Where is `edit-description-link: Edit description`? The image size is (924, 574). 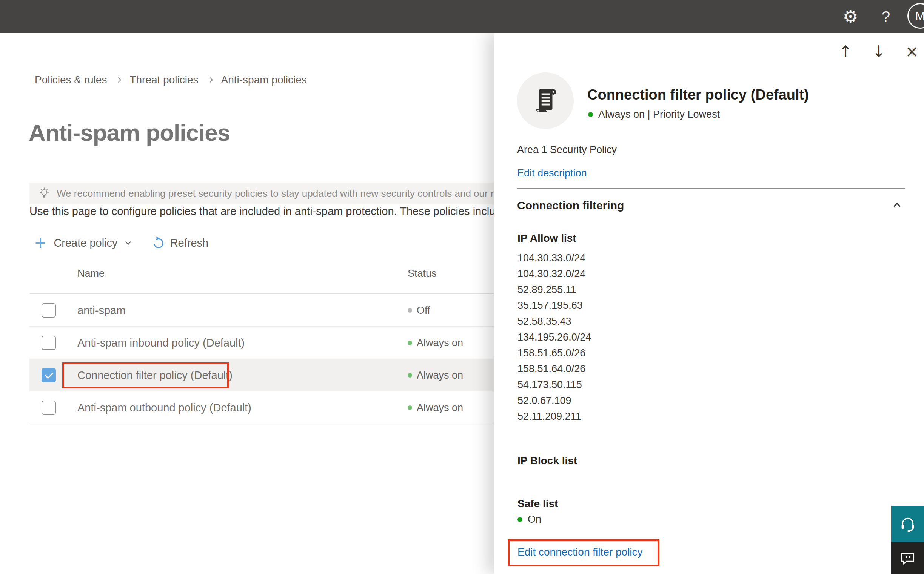 edit-description-link: Edit description is located at coordinates (552, 173).